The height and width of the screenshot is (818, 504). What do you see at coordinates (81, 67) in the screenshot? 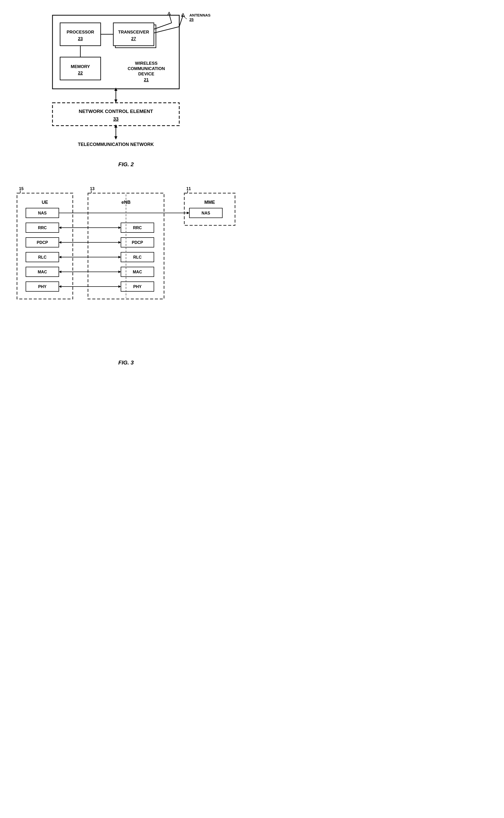
I see `svg-text: MEMORY` at bounding box center [81, 67].